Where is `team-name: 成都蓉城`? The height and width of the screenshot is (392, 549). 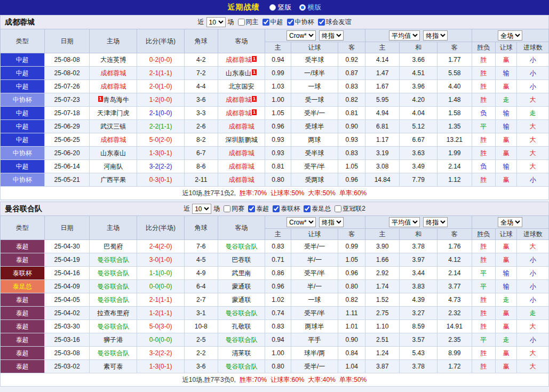
team-name: 成都蓉城 is located at coordinates (238, 113).